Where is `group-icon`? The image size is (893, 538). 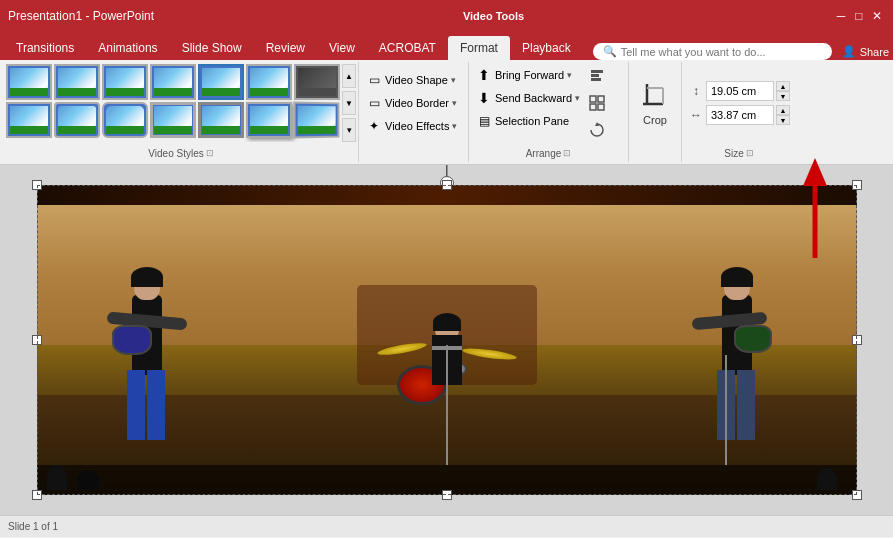
group-icon is located at coordinates (597, 103).